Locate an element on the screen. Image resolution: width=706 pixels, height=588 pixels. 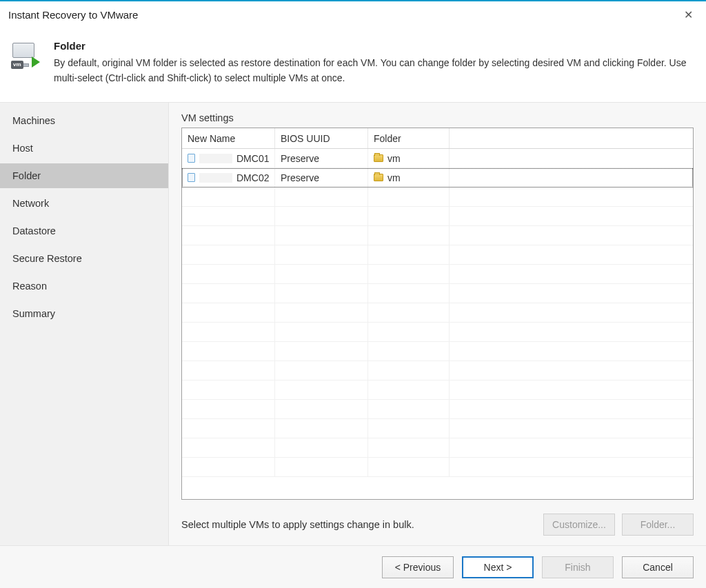
sidebar-item-summary: Summary is located at coordinates (84, 314).